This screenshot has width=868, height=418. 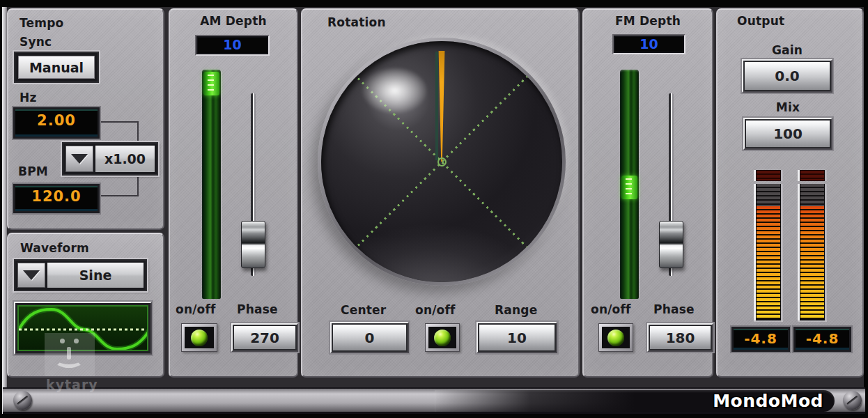 I want to click on am-phase-value: 270, so click(x=265, y=337).